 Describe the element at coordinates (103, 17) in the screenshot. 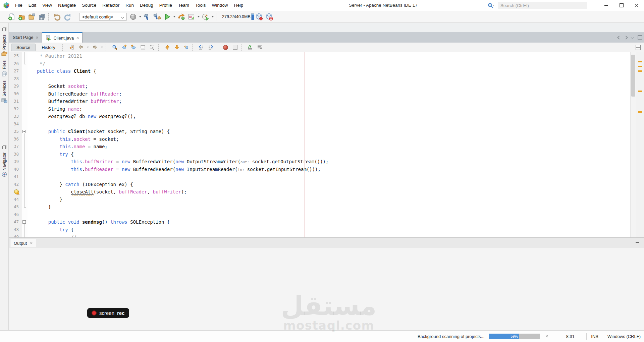

I see `config-select: <default config>` at that location.